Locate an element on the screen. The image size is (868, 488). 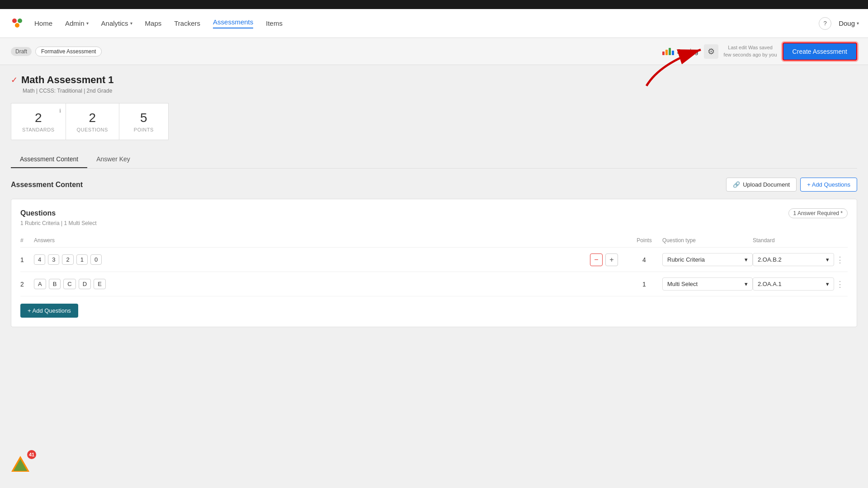
answer-chip: 0 is located at coordinates (96, 259).